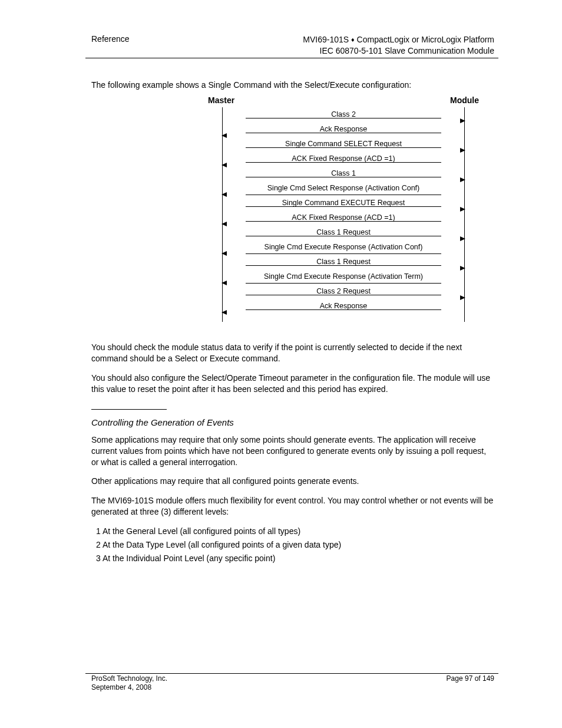  What do you see at coordinates (111, 39) in the screenshot?
I see `header-section-name: Reference` at bounding box center [111, 39].